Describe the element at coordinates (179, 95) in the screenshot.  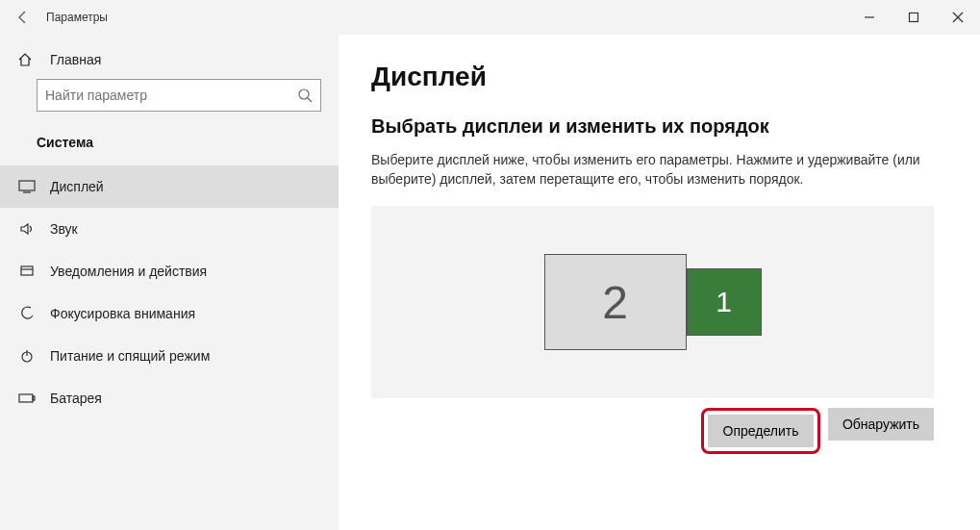
I see `search-box` at that location.